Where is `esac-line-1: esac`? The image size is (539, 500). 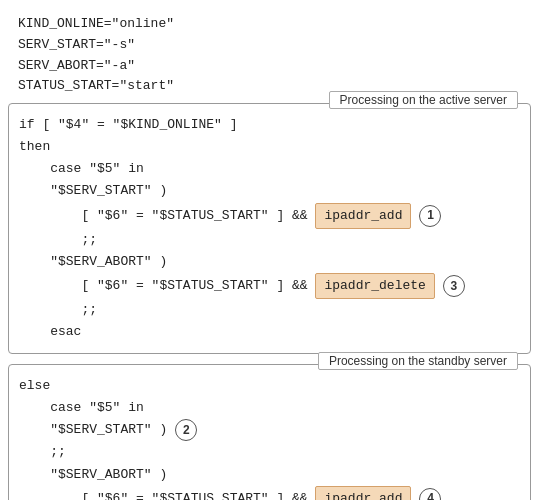 esac-line-1: esac is located at coordinates (270, 332).